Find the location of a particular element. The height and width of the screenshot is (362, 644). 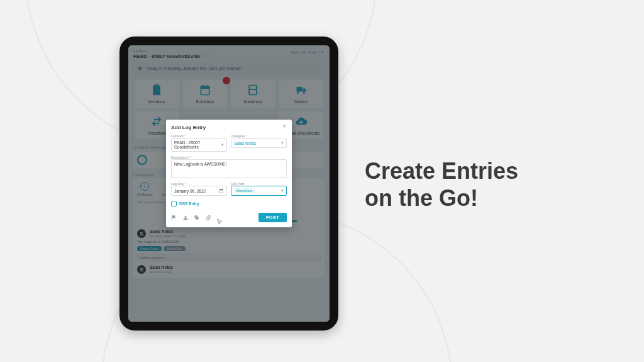

category-value: Sales Notes is located at coordinates (245, 144).